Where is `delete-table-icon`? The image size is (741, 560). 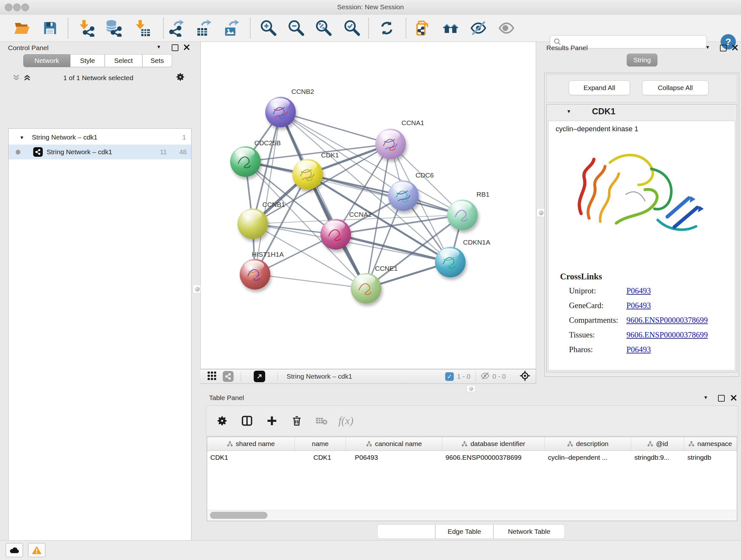 delete-table-icon is located at coordinates (322, 421).